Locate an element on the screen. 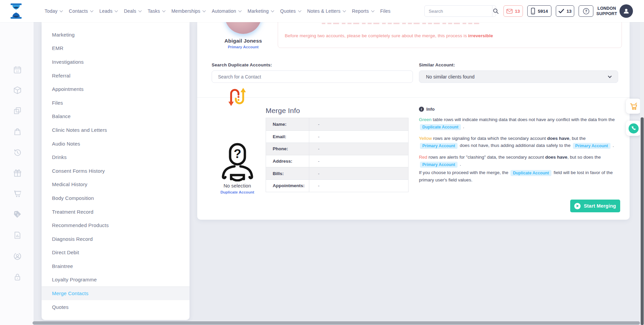  menu-item-clinic-notes-and-letters: Clinic Notes and Letters is located at coordinates (115, 130).